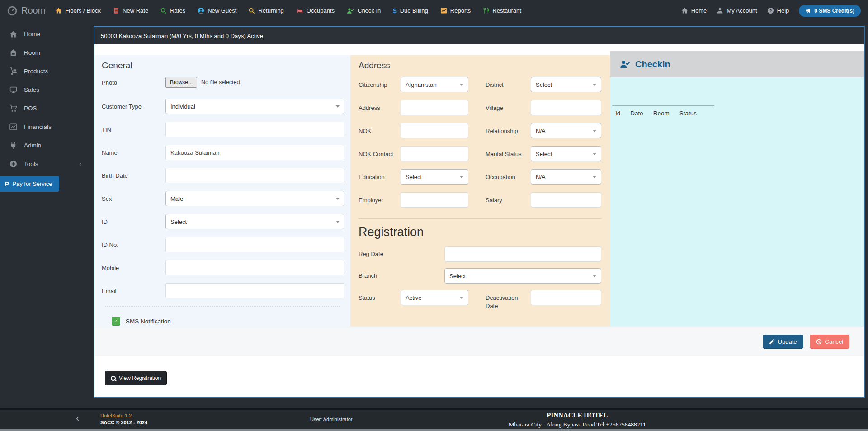 The height and width of the screenshot is (431, 868). I want to click on nav-item-rates: Rates, so click(173, 11).